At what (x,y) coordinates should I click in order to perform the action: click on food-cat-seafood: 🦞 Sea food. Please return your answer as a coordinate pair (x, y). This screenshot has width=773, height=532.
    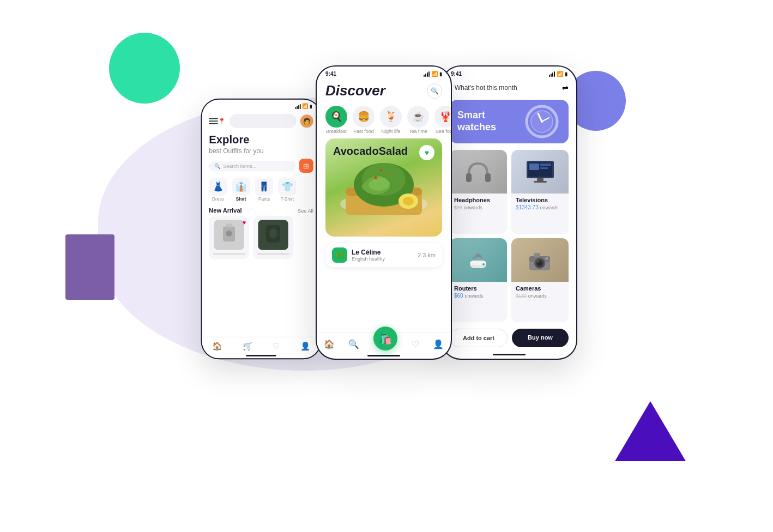
    Looking at the image, I should click on (443, 120).